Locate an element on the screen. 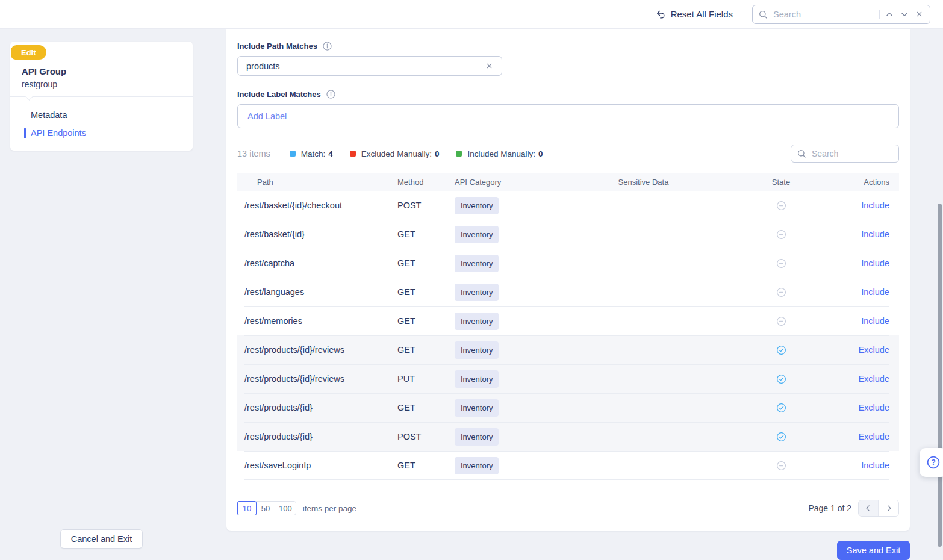 The width and height of the screenshot is (943, 560). find-next-button is located at coordinates (904, 14).